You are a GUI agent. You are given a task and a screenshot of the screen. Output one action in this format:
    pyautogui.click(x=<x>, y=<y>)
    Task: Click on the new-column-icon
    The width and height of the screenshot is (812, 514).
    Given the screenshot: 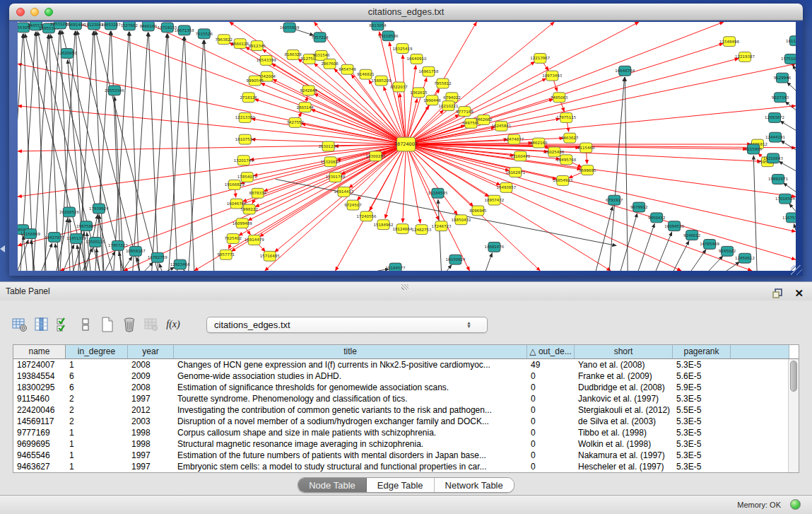 What is the action you would take?
    pyautogui.click(x=107, y=325)
    